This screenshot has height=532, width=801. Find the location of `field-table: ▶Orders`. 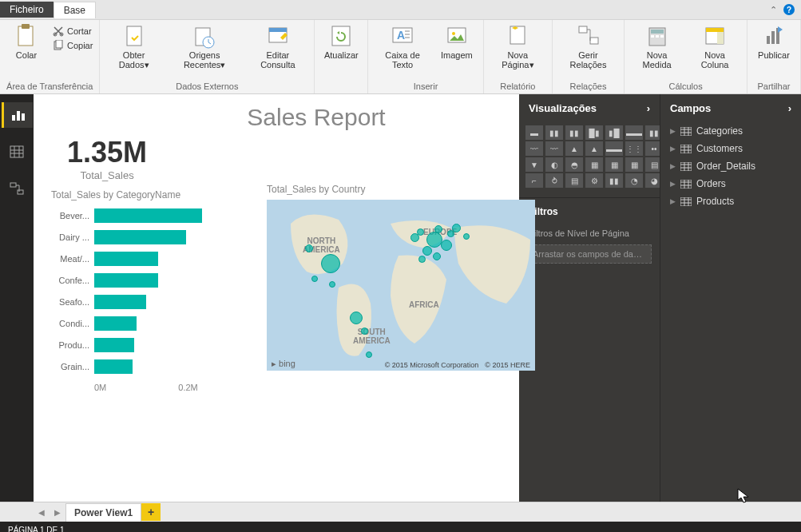

field-table: ▶Orders is located at coordinates (731, 184).